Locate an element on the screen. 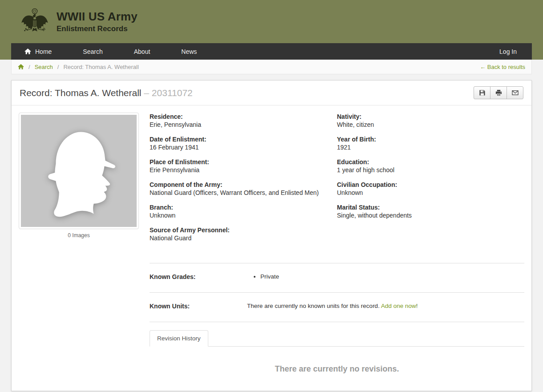  field-label: Education: is located at coordinates (426, 162).